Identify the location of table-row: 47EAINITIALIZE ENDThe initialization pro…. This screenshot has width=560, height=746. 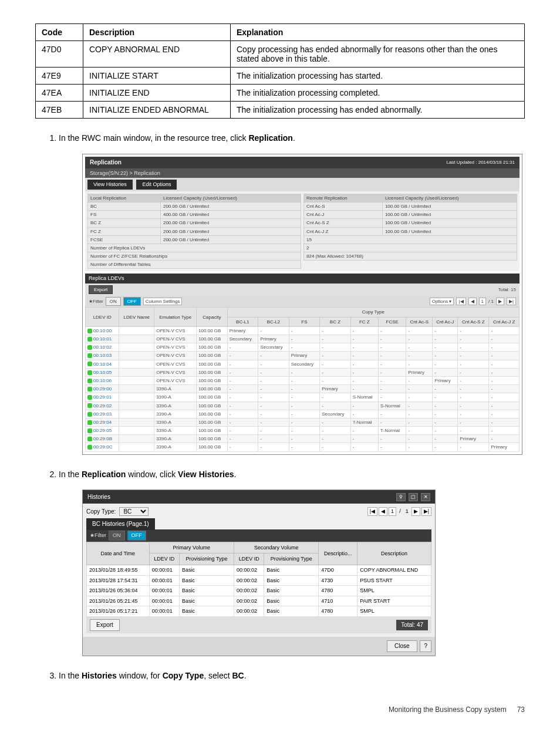
(281, 93).